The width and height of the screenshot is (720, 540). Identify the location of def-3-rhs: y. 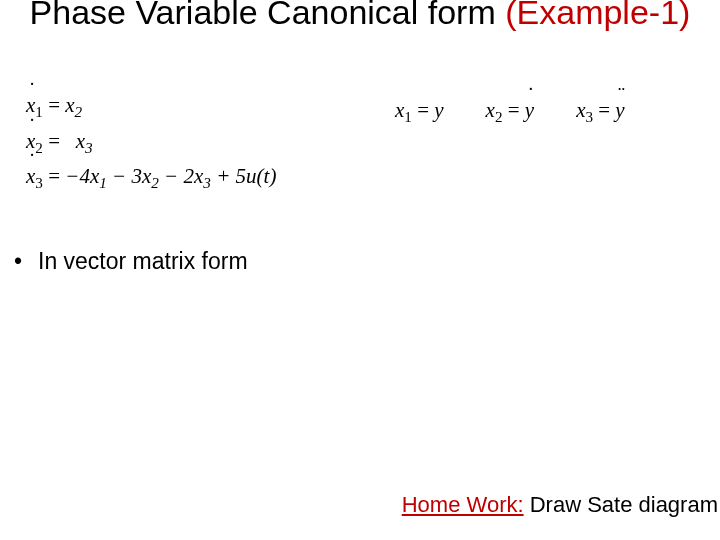
(620, 110).